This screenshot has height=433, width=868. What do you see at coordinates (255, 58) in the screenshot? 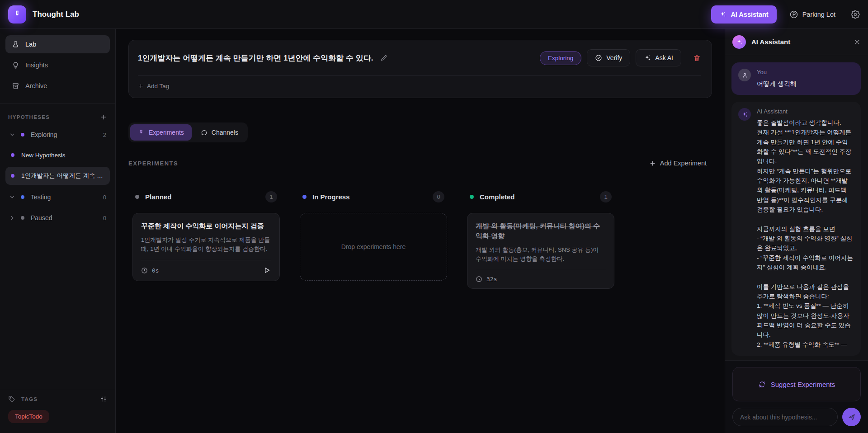
I see `hypothesis-title: 1인개발자는 어떻게든 계속 만들기만 하면 1년안에 수익화할 수 있다.` at bounding box center [255, 58].